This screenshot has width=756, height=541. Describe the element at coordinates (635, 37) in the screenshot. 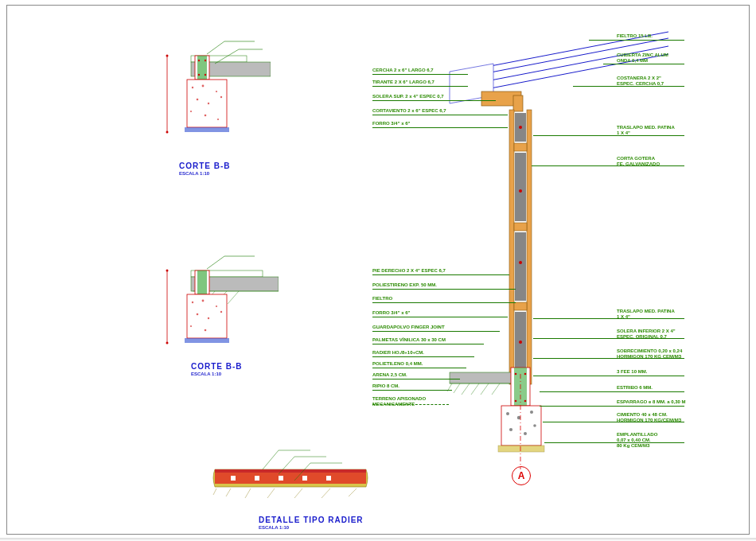

I see `lbl-fieltro: FIELTRO 15 LB.` at that location.